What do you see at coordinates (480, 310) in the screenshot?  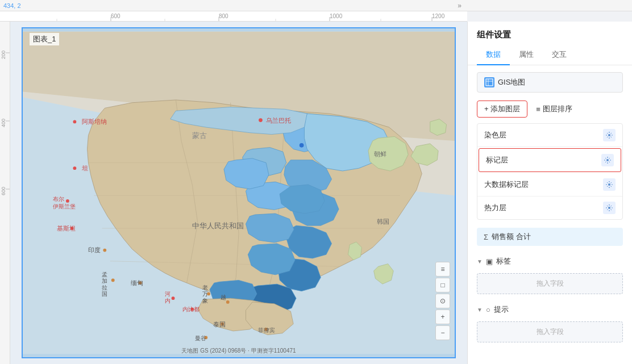 I see `hint-chevron: ▼` at bounding box center [480, 310].